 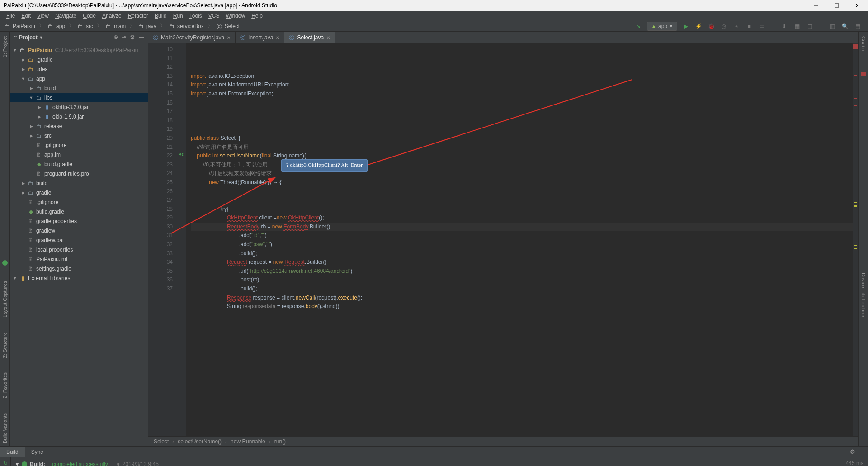 What do you see at coordinates (90, 16) in the screenshot?
I see `menu-code: Code` at bounding box center [90, 16].